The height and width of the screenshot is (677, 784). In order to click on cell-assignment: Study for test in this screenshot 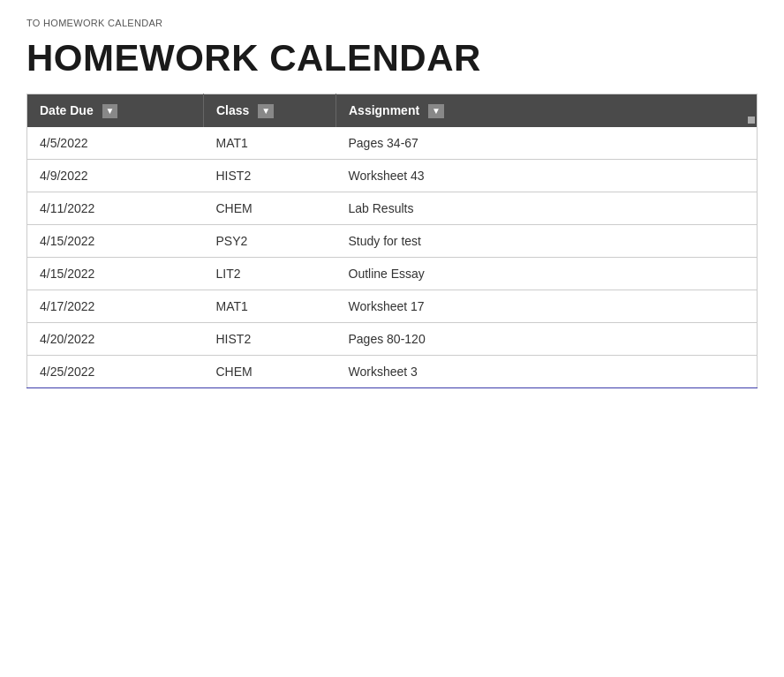, I will do `click(547, 242)`.